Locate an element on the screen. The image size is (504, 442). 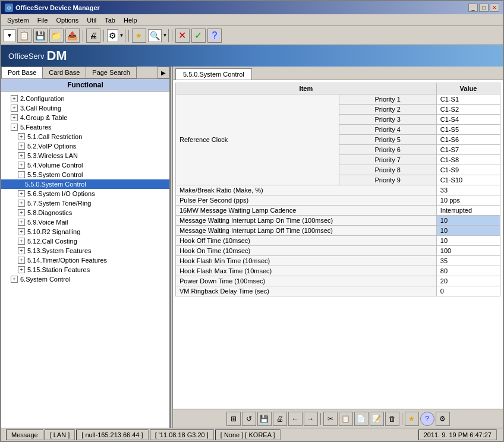
expander-voicemail: + is located at coordinates (21, 222).